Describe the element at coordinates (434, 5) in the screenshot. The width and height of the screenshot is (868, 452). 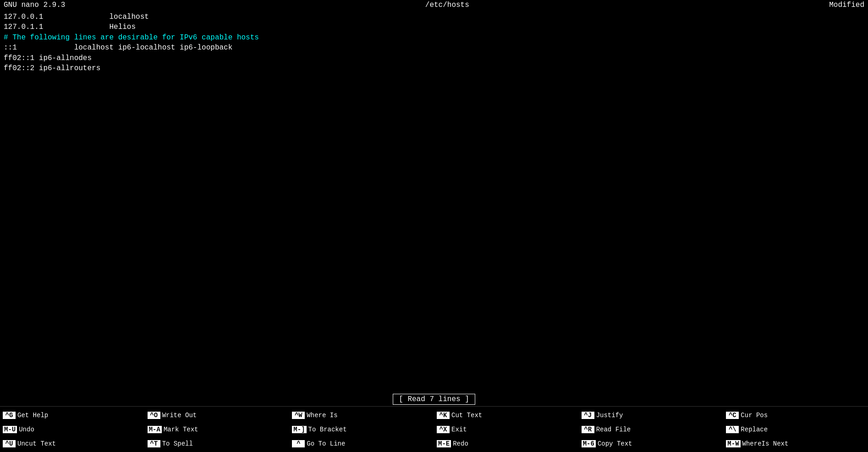
I see `title-bar: GNU nano 2.9.3 /etc/hosts Modified` at that location.